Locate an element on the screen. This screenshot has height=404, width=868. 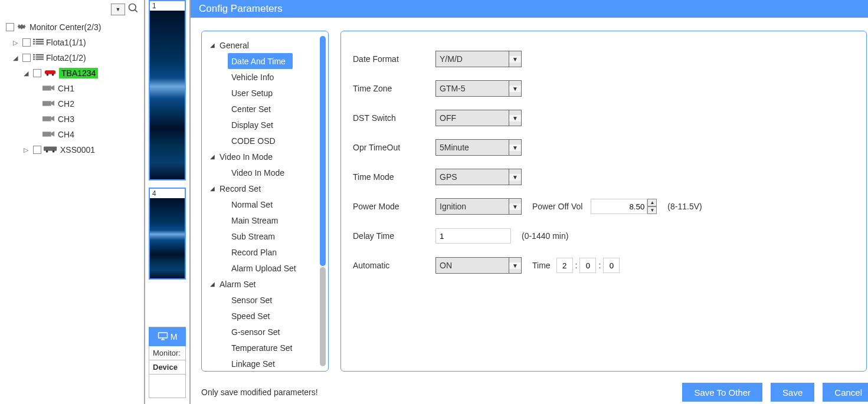
tree-fleet: ▷ Flota1(1/1) is located at coordinates (74, 42).